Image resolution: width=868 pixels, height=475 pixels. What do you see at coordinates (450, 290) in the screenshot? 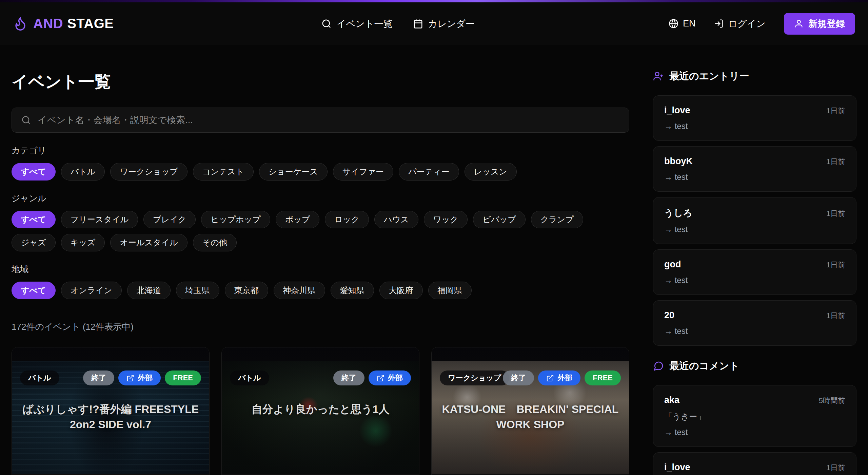
I see `filter-chip: 福岡県` at bounding box center [450, 290].